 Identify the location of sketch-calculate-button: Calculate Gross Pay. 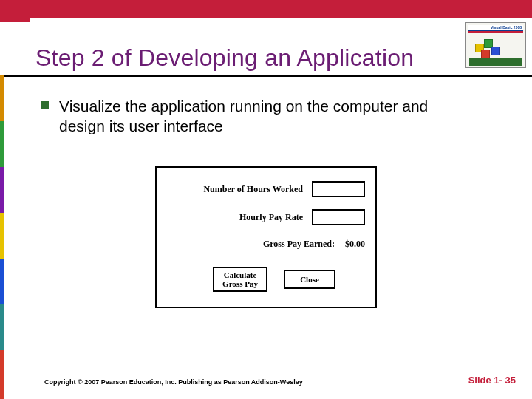
(240, 279).